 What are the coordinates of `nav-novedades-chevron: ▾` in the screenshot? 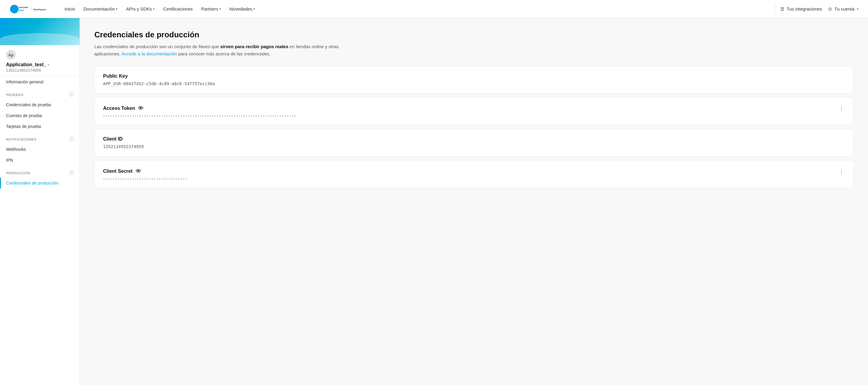 It's located at (254, 9).